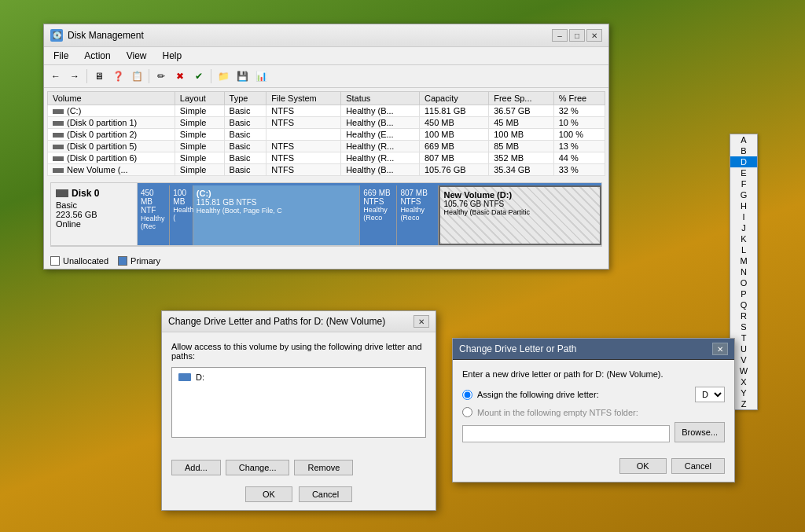  Describe the element at coordinates (700, 432) in the screenshot. I see `browse-button: Browse...` at that location.